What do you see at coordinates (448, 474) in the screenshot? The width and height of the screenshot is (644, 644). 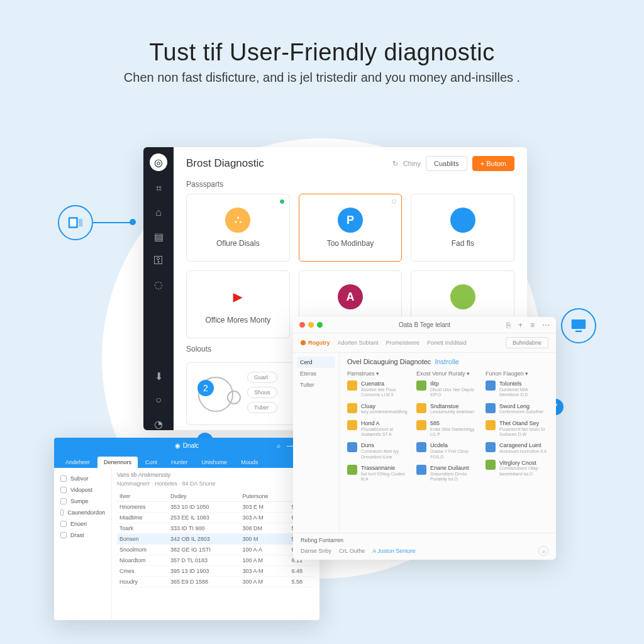 I see `catalog-item: Enane DuilauntSnaunsttem Drndo Punalnly …` at bounding box center [448, 474].